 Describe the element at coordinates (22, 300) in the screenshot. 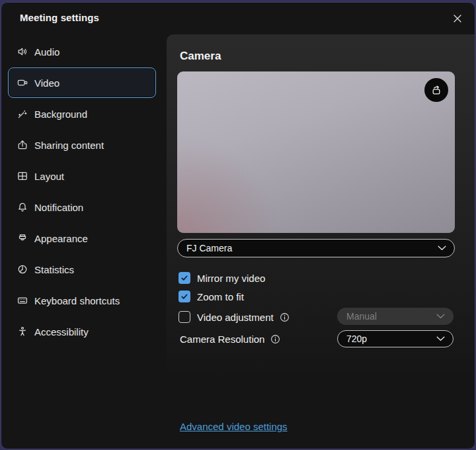

I see `keyboard-icon` at that location.